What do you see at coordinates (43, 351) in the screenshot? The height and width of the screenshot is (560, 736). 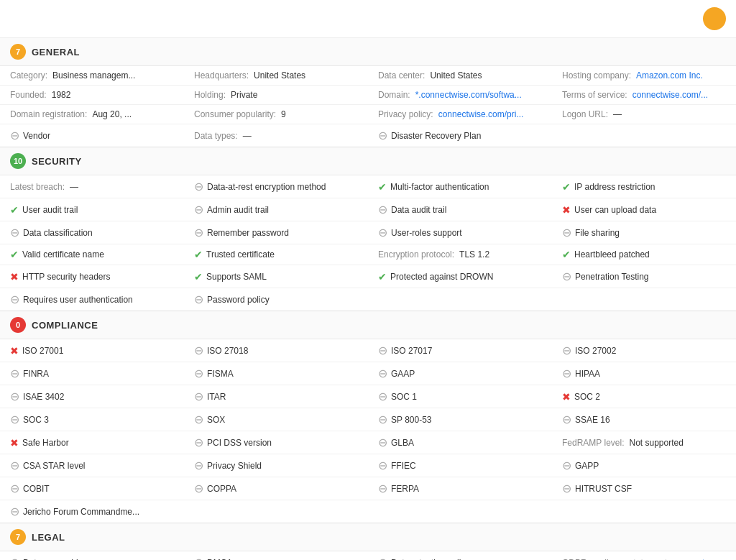 I see `cell-value: ISO 27001` at bounding box center [43, 351].